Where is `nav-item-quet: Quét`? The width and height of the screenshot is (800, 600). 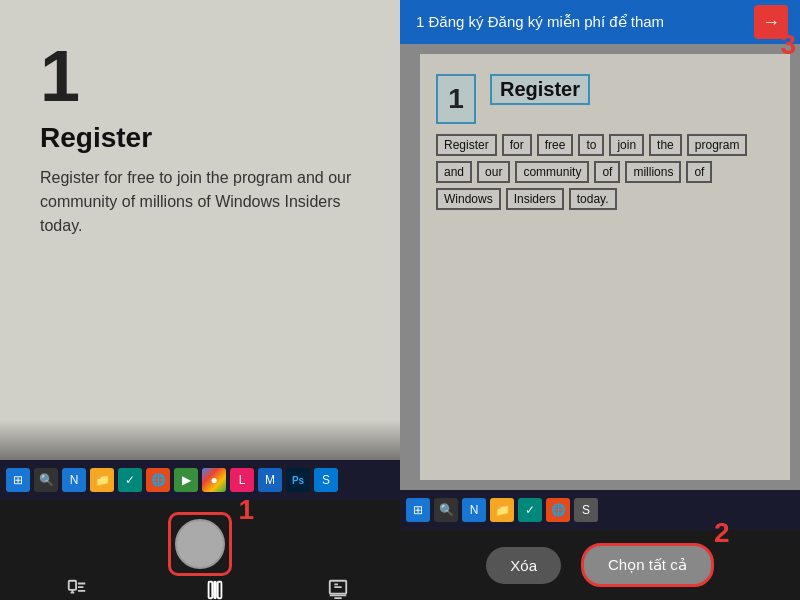
nav-item-quet: Quét is located at coordinates (215, 589).